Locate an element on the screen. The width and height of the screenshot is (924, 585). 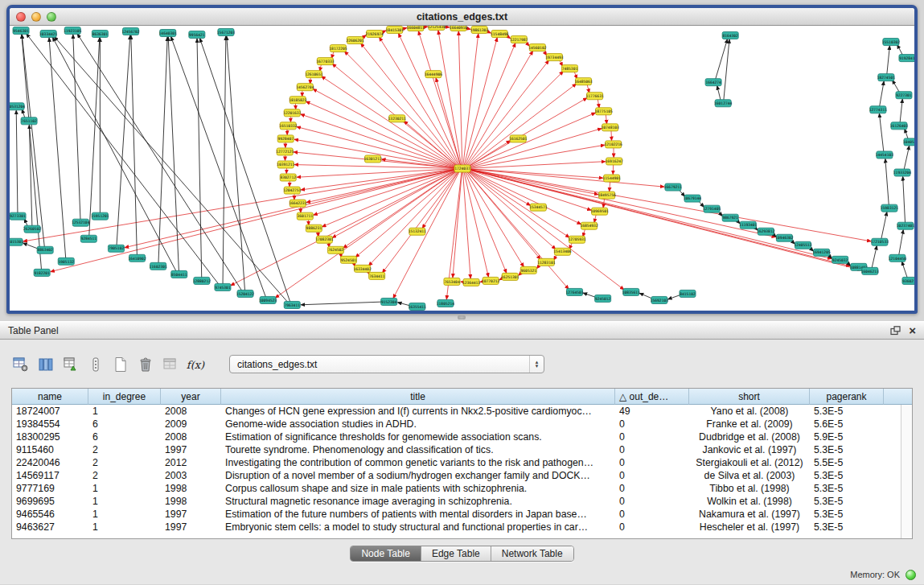
graph-node: 3601711 is located at coordinates (305, 216).